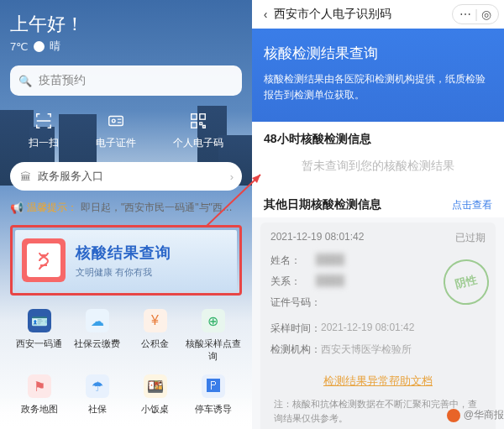 The image size is (504, 429). Describe the element at coordinates (155, 395) in the screenshot. I see `grid-item-xiaofanzhuo: 🍱小饭桌` at that location.